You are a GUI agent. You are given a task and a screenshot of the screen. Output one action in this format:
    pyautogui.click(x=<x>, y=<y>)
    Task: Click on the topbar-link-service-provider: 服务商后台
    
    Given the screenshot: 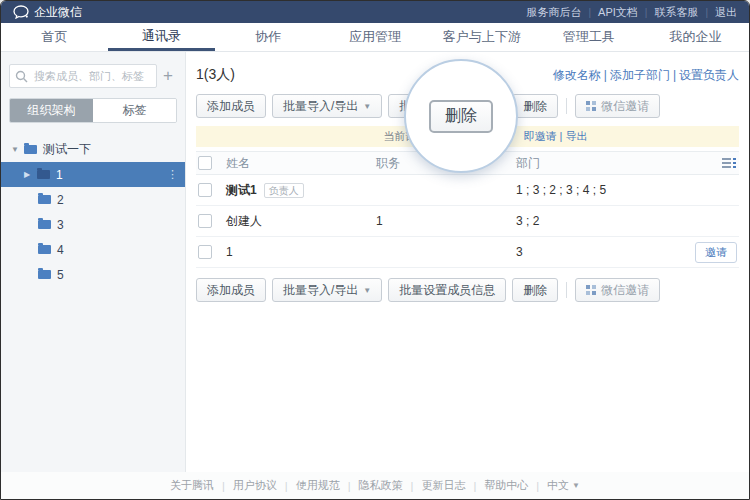 What is the action you would take?
    pyautogui.click(x=554, y=12)
    